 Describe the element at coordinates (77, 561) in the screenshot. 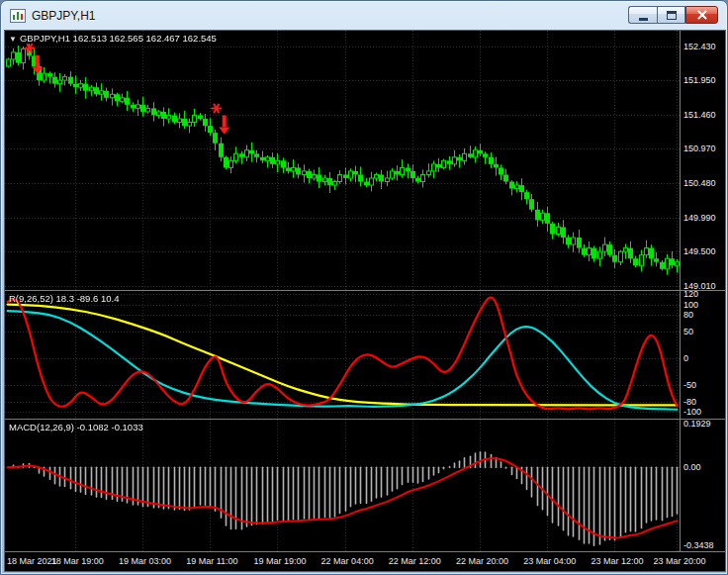

I see `time-axis-tick: 18 Mar 19:00` at that location.